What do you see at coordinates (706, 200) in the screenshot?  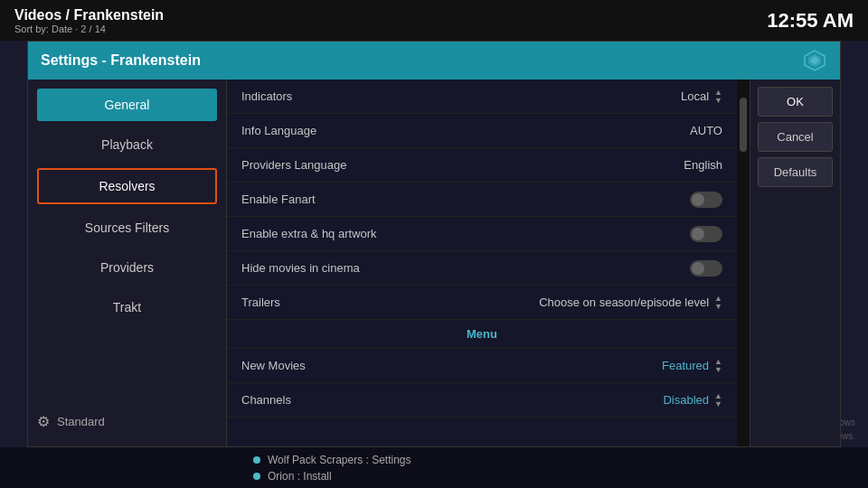 I see `enable-fanart-toggle` at bounding box center [706, 200].